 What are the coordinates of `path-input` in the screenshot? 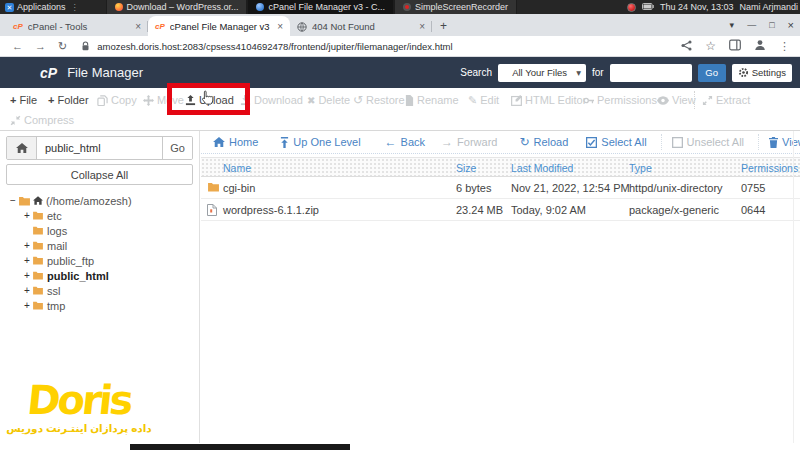 It's located at (100, 148).